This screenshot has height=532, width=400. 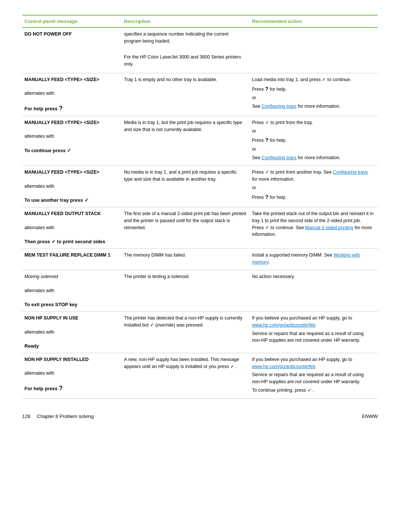 What do you see at coordinates (72, 259) in the screenshot?
I see `message-cell: MEM TEST FAILURE REPLACE DIMM 1` at bounding box center [72, 259].